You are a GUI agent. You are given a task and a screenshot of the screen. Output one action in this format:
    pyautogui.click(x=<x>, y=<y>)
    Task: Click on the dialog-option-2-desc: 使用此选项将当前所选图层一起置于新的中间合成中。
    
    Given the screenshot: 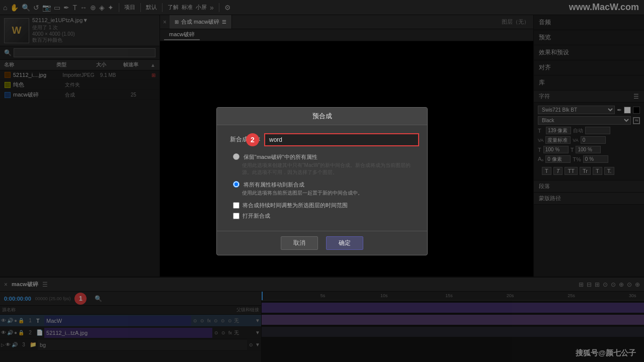 What is the action you would take?
    pyautogui.click(x=331, y=193)
    